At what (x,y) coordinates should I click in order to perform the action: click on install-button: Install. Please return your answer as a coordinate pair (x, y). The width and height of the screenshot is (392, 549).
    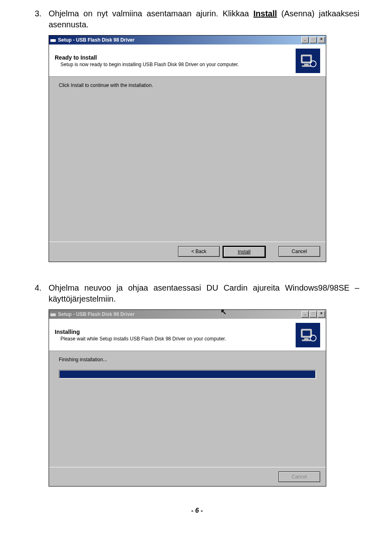
    Looking at the image, I should click on (244, 252).